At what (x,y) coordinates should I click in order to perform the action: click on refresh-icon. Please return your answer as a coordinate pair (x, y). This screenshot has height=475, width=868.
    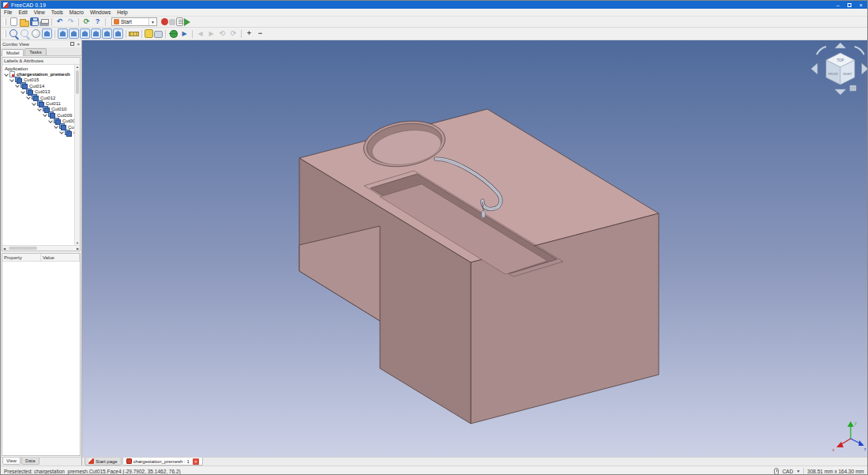
    Looking at the image, I should click on (87, 22).